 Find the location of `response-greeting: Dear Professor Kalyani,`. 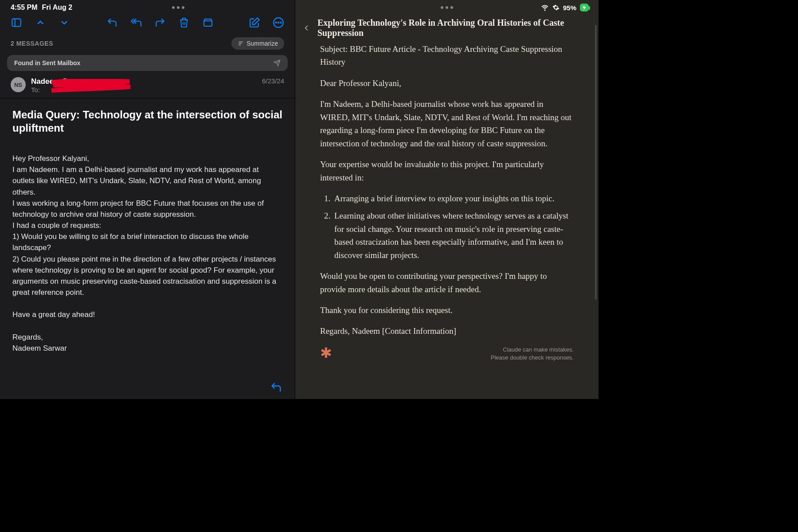

response-greeting: Dear Professor Kalyani, is located at coordinates (447, 83).